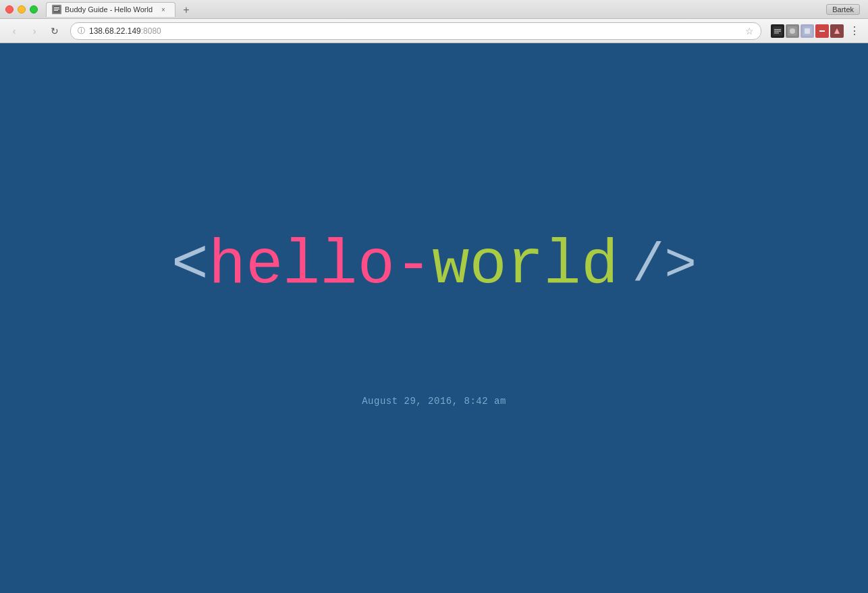 The image size is (868, 593). I want to click on address-port: :8080, so click(151, 31).